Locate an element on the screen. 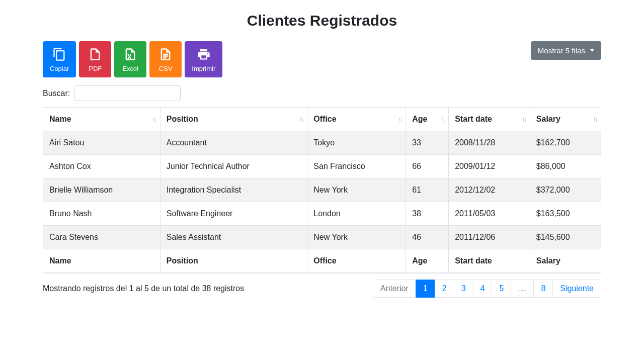 The height and width of the screenshot is (362, 644). pdf-button: PDF is located at coordinates (95, 59).